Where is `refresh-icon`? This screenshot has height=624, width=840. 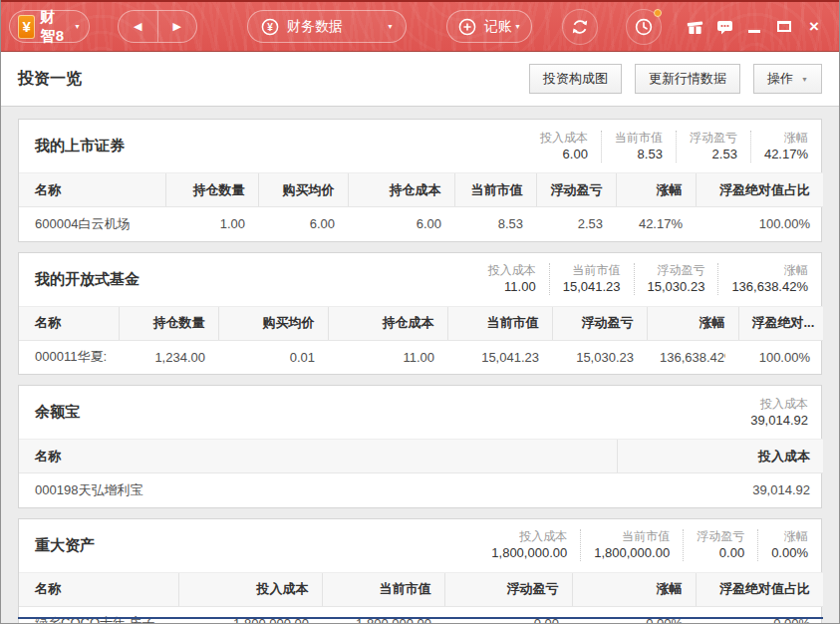 refresh-icon is located at coordinates (580, 27).